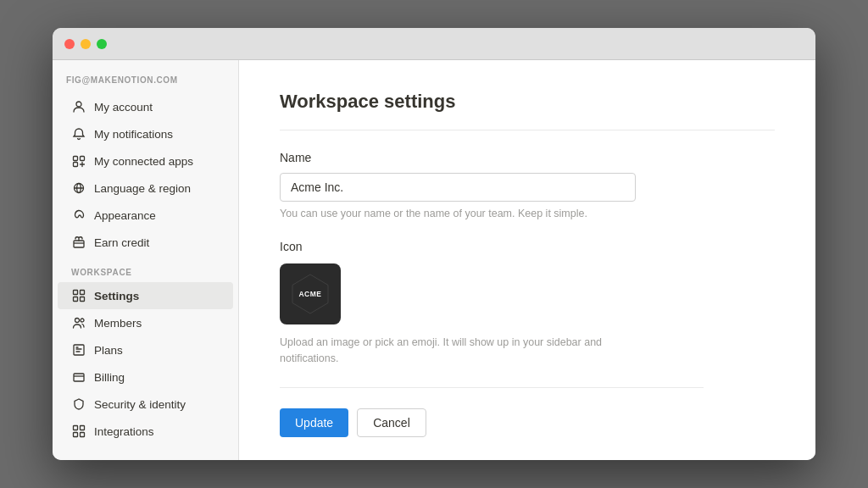  Describe the element at coordinates (144, 161) in the screenshot. I see `sidebar-item-label: My connected apps` at that location.